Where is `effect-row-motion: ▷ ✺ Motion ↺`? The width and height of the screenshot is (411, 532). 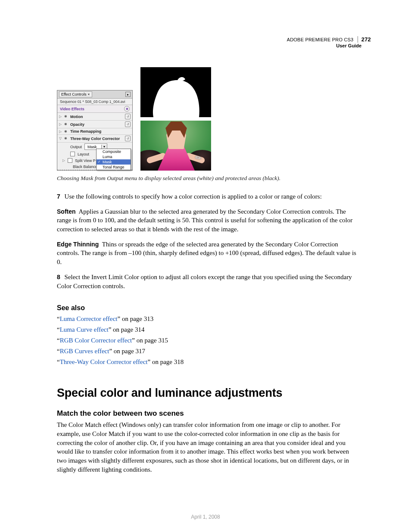
effect-row-motion: ▷ ✺ Motion ↺ is located at coordinates (95, 117).